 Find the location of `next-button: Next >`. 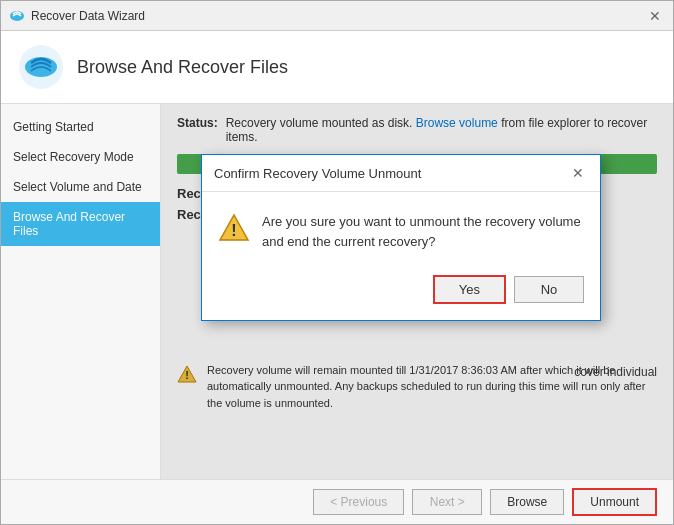

next-button: Next > is located at coordinates (447, 502).